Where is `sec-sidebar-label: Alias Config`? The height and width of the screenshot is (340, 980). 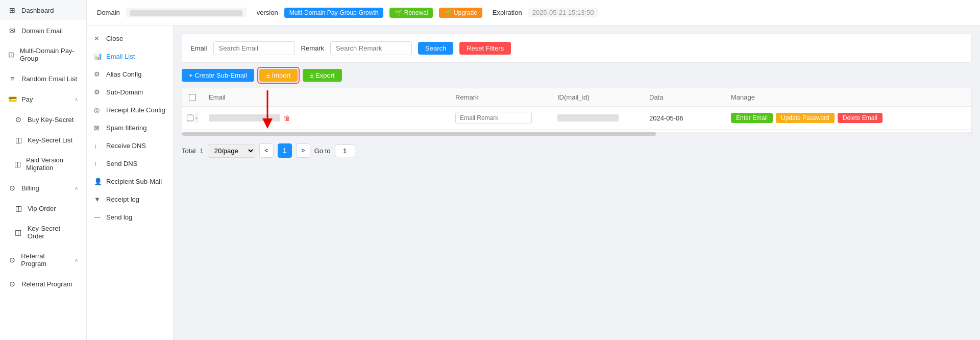
sec-sidebar-label: Alias Config is located at coordinates (124, 75).